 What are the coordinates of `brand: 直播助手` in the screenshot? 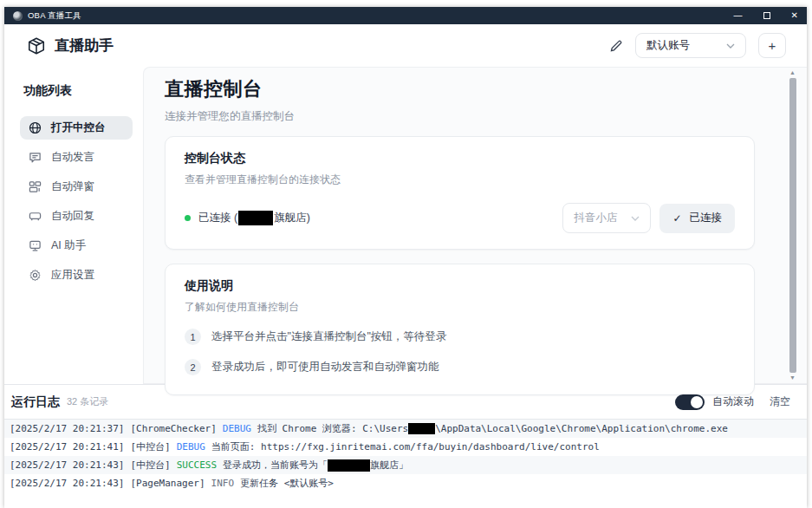 It's located at (70, 45).